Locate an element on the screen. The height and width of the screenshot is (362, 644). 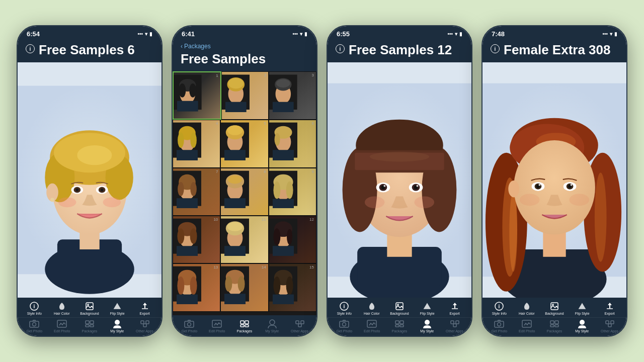
header-1: i Free Samples 6 is located at coordinates (90, 51).